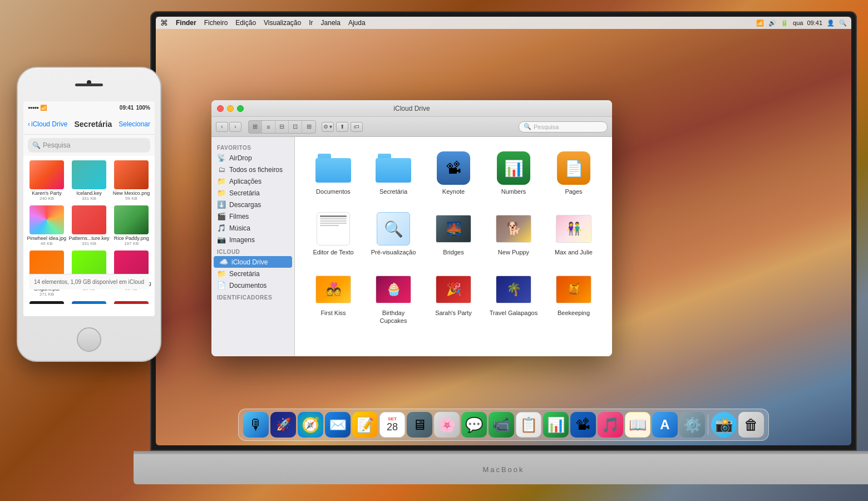  Describe the element at coordinates (240, 109) in the screenshot. I see `window-maximize-button` at that location.